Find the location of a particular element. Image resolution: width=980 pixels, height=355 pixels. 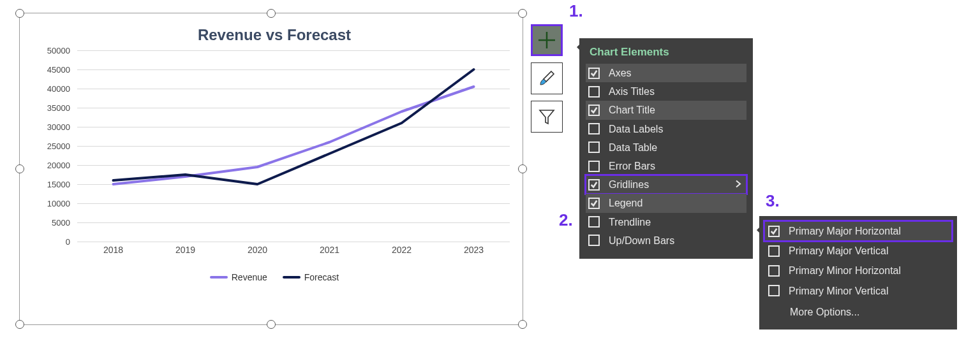

legend-item-forecast: Forecast is located at coordinates (311, 277).